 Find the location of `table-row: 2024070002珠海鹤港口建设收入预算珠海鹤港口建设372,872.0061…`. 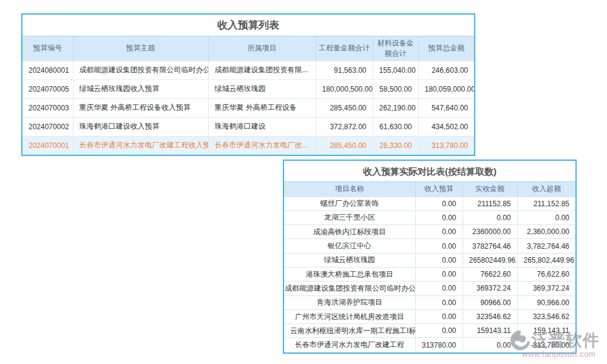

table-row: 2024070002珠海鹤港口建设收入预算珠海鹤港口建设372,872.0061… is located at coordinates (248, 126).